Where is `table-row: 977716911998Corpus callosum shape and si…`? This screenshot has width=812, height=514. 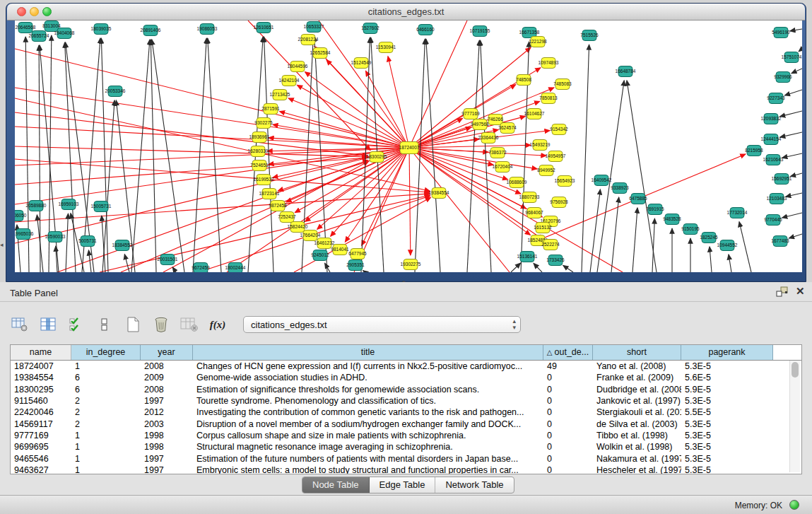
table-row: 977716911998Corpus callosum shape and si… is located at coordinates (406, 436).